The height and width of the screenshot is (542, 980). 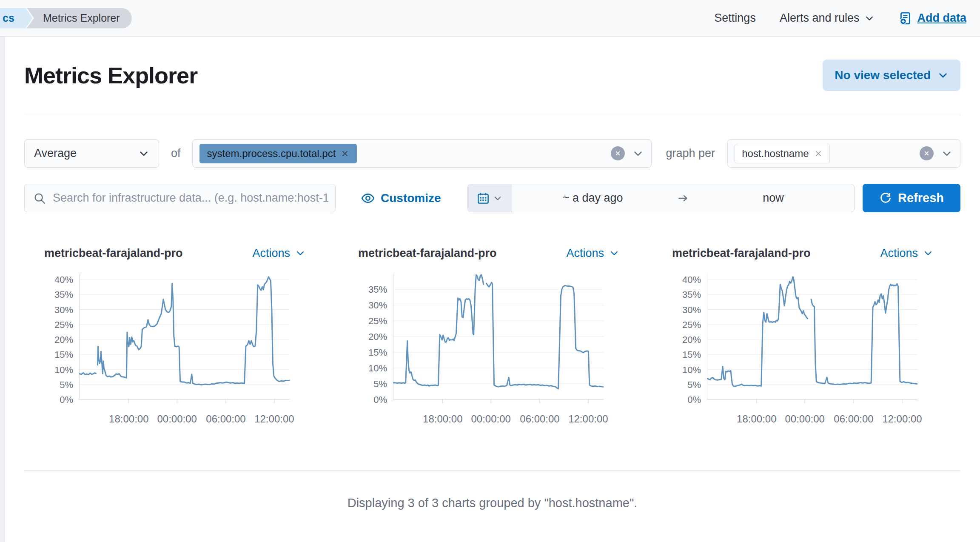 What do you see at coordinates (773, 198) in the screenshot?
I see `date-range-end: now` at bounding box center [773, 198].